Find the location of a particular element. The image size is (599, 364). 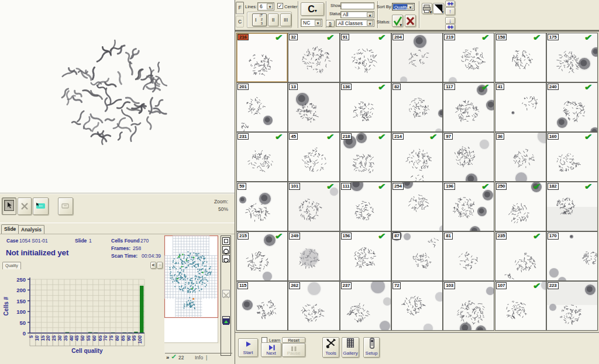

svg-text: 150 is located at coordinates (21, 301).